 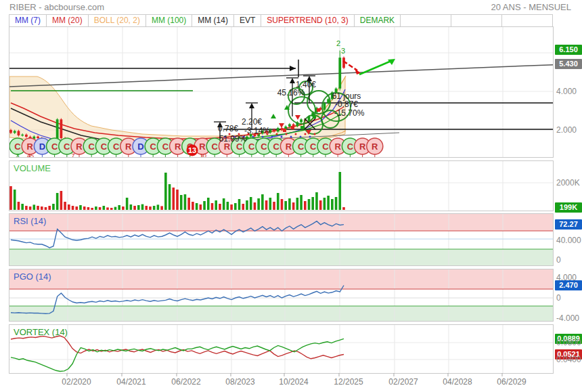 What do you see at coordinates (568, 207) in the screenshot?
I see `volume-axis-label: 199K` at bounding box center [568, 207].